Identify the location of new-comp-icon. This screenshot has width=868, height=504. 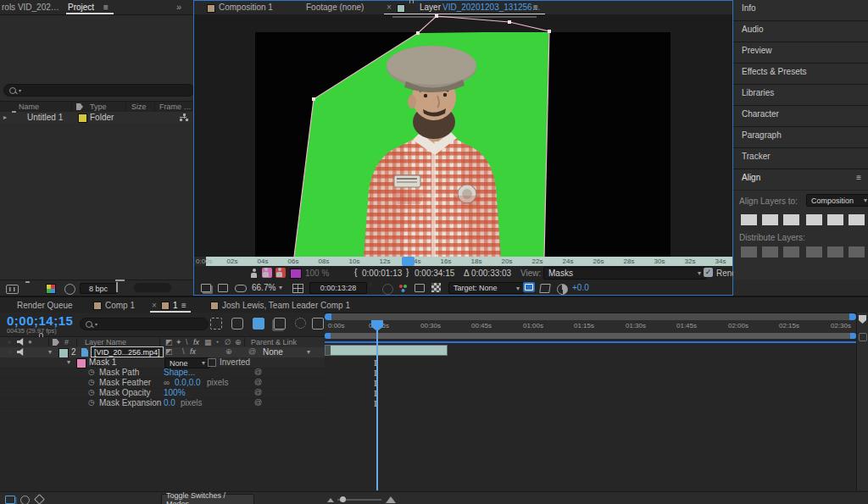
(51, 289).